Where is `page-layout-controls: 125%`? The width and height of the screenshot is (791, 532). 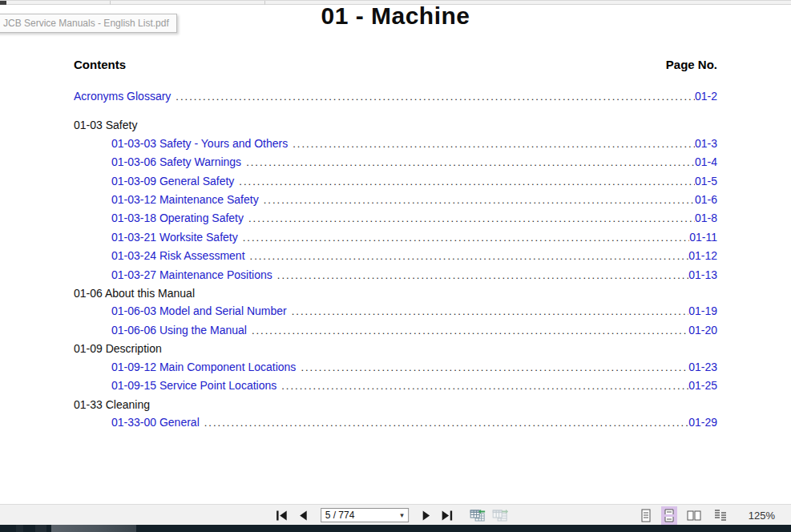 page-layout-controls: 125% is located at coordinates (707, 515).